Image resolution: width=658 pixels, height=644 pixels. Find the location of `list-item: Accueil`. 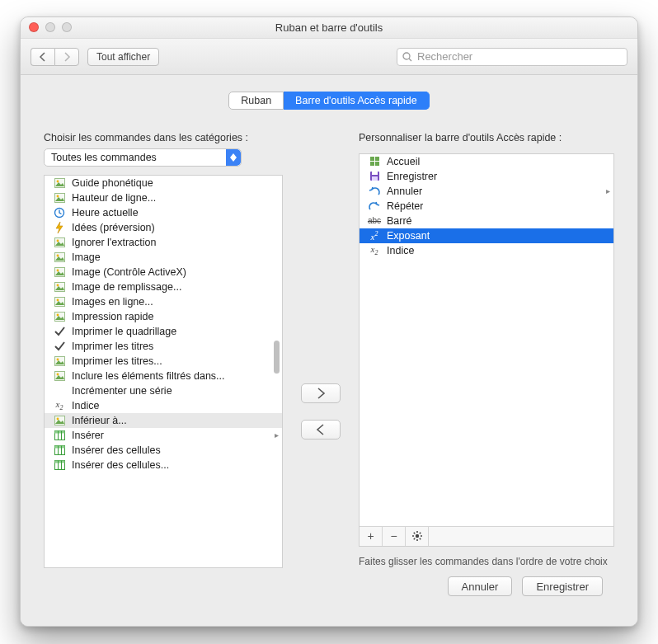

list-item: Accueil is located at coordinates (486, 162).